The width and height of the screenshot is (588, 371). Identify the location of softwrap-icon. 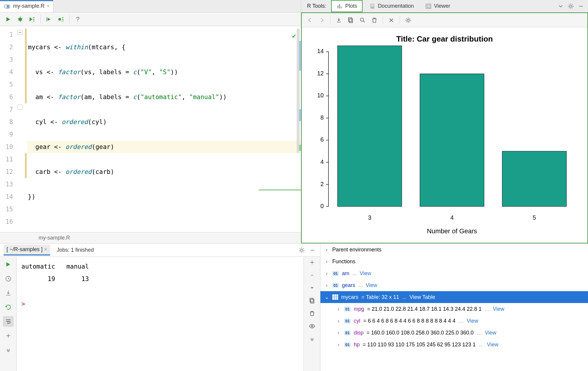
(8, 321).